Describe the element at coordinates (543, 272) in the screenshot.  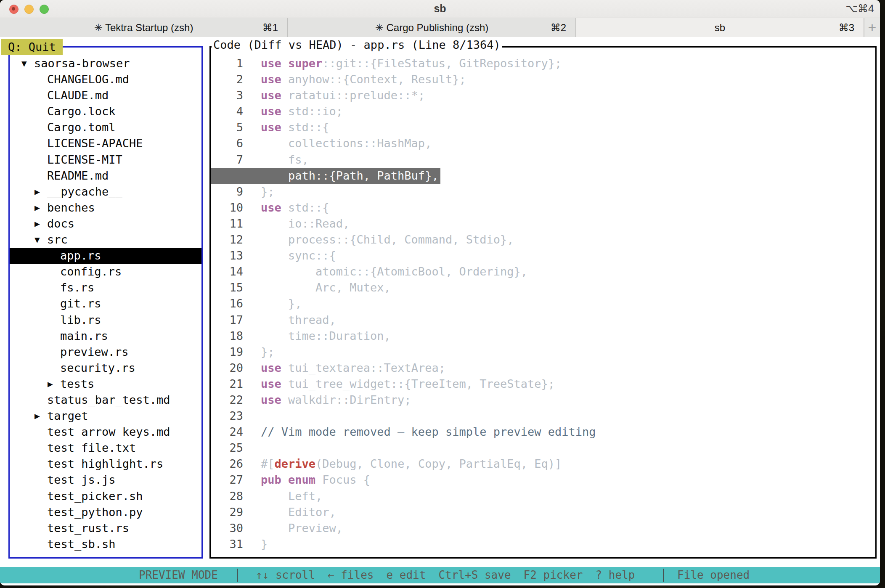
I see `code-line: 14 atomic::{AtomicBool, Ordering},` at that location.